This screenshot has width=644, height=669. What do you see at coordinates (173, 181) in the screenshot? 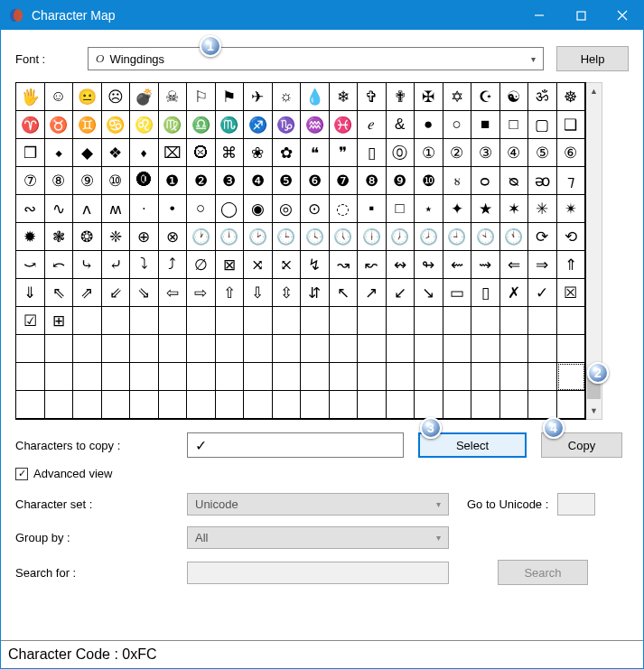
I see `char-cell: ❶` at bounding box center [173, 181].